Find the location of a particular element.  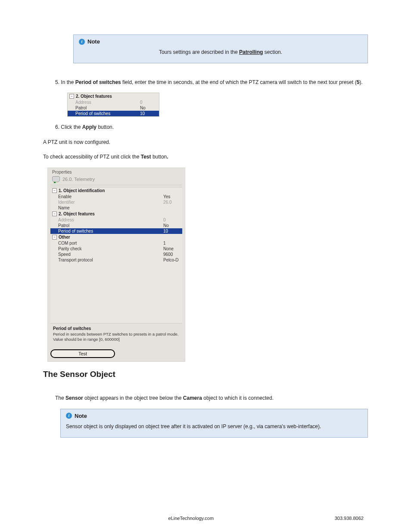

prop-key: Enable is located at coordinates (111, 196).